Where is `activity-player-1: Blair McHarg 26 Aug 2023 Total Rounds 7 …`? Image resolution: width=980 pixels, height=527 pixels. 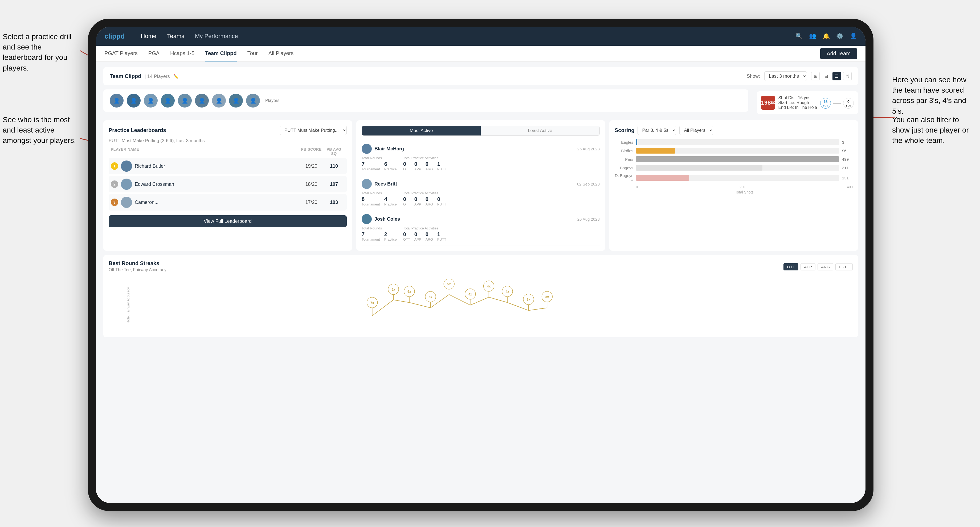 activity-player-1: Blair McHarg 26 Aug 2023 Total Rounds 7 … is located at coordinates (481, 157).